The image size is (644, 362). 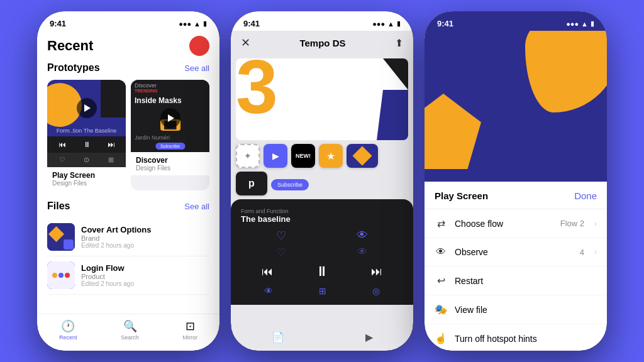 What do you see at coordinates (303, 156) in the screenshot?
I see `si-new: NEW!` at bounding box center [303, 156].